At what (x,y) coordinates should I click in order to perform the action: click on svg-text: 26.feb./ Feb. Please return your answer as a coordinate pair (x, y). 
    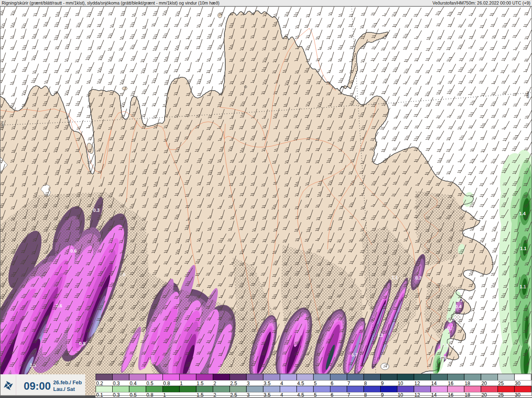
    Looking at the image, I should click on (67, 383).